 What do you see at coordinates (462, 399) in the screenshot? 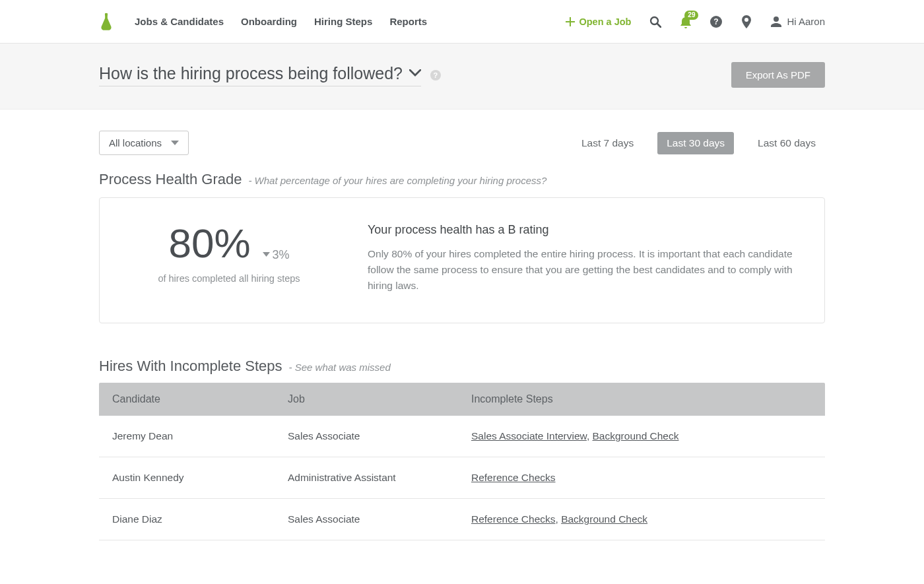
I see `table-header: Candidate Job Incomplete Steps` at bounding box center [462, 399].